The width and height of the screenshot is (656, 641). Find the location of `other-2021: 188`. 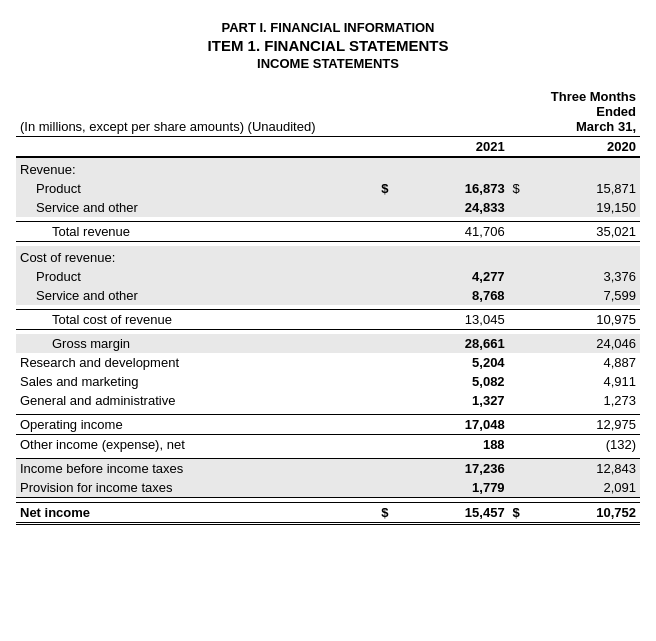

other-2021: 188 is located at coordinates (456, 445).